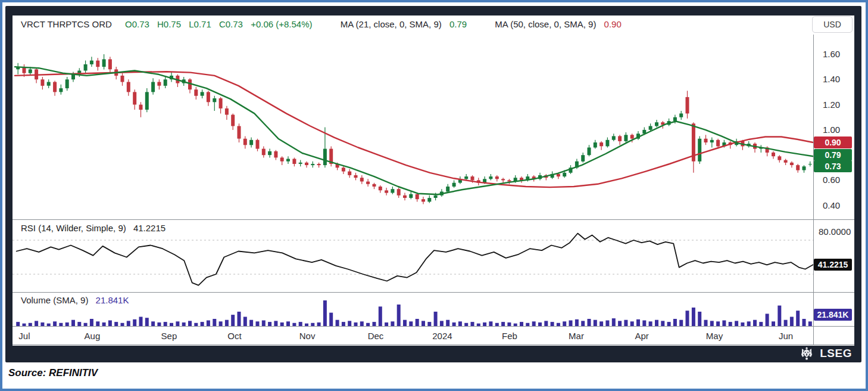 The width and height of the screenshot is (868, 391). I want to click on volume-pane-label: Volume (SMA, 9) 21.841K, so click(77, 300).